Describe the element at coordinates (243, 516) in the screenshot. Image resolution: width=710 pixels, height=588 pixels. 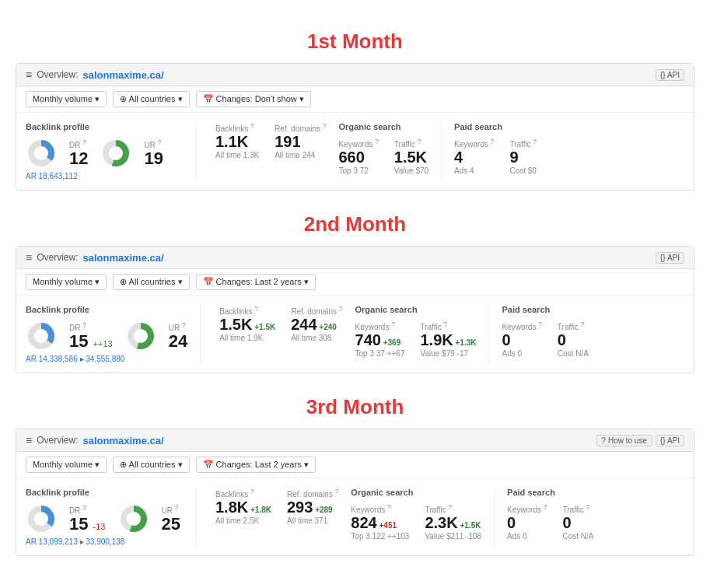
I see `backlinks-col-2: Backlinks ? 1.8K +1.8K All time 2.5K` at that location.